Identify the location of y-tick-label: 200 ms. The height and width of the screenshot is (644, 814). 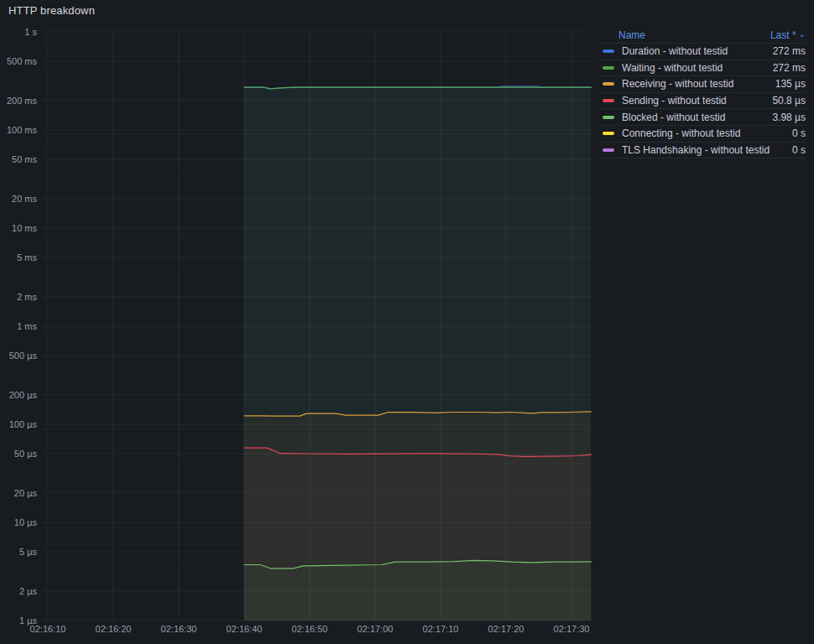
(18, 101).